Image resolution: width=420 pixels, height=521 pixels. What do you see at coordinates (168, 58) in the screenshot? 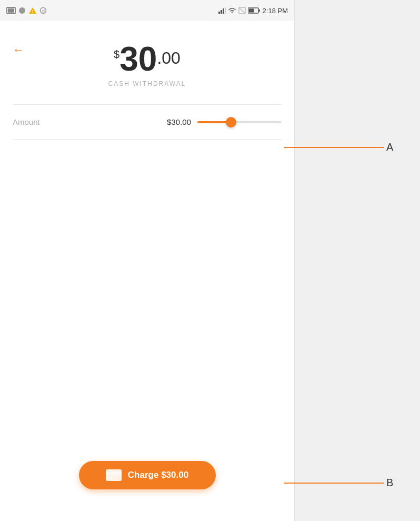
I see `amount-cents: .00` at bounding box center [168, 58].